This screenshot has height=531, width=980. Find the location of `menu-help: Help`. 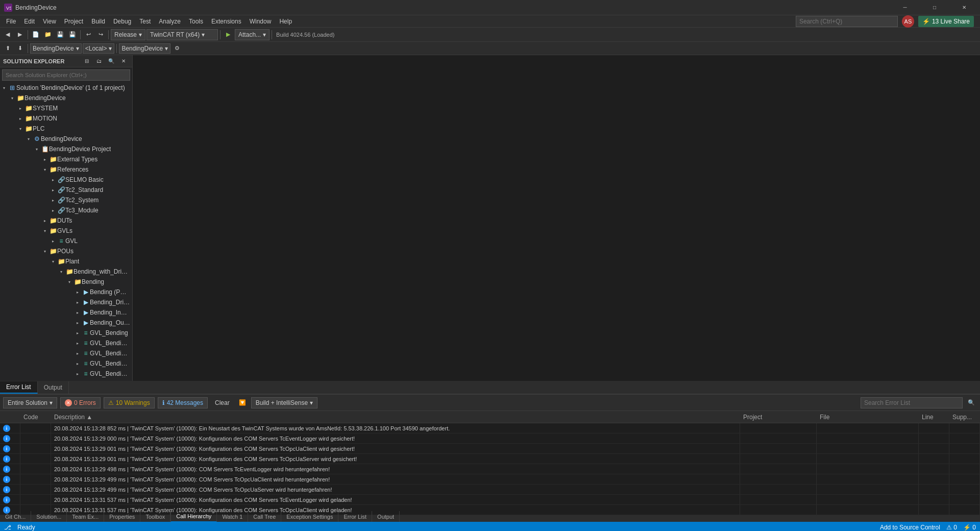

menu-help: Help is located at coordinates (286, 21).